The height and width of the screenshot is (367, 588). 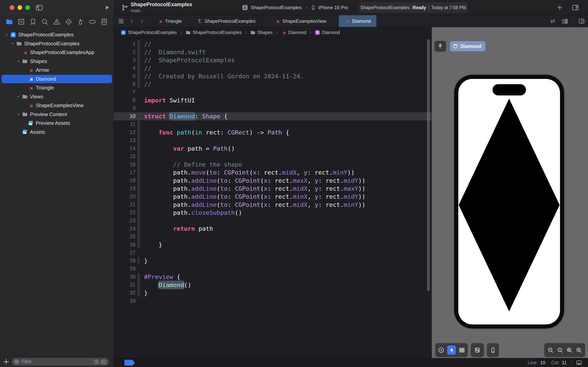 What do you see at coordinates (288, 52) in the screenshot?
I see `code-text: // Diamond.swift` at bounding box center [288, 52].